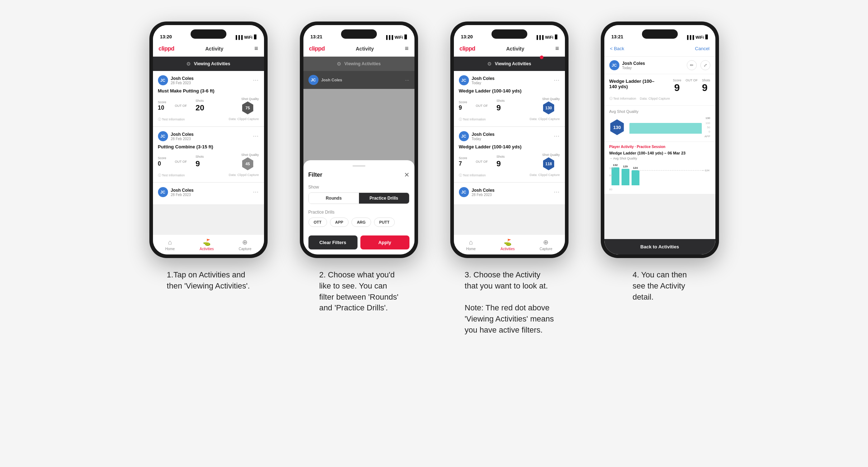  Describe the element at coordinates (509, 154) in the screenshot. I see `activity-card-3-2: JC Josh Coles Today ··· Wedge Ladder (10…` at that location.